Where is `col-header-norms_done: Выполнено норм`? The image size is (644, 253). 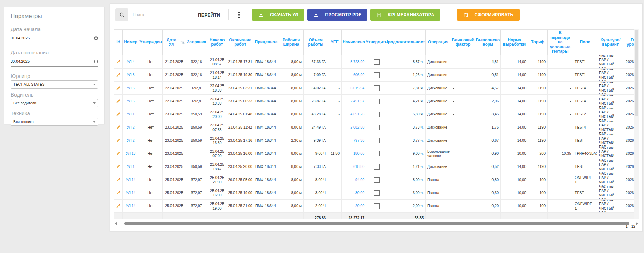 col-header-norms_done: Выполнено норм is located at coordinates (488, 42).